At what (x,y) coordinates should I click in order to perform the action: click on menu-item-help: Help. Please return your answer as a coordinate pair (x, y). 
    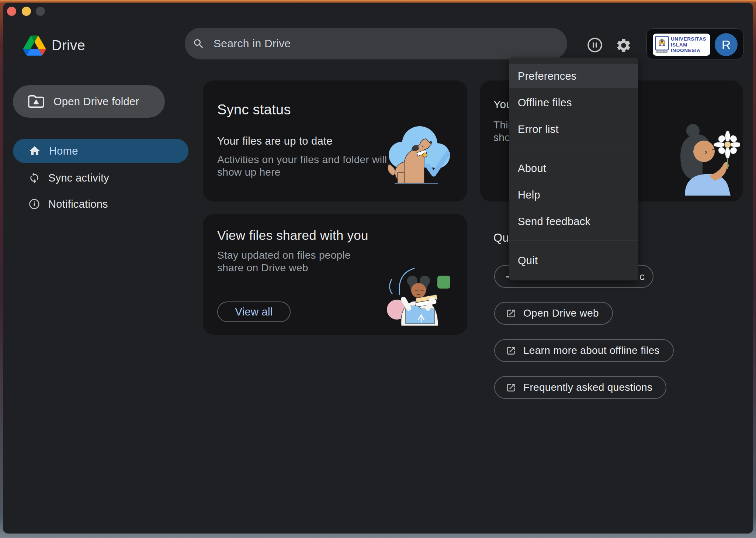
    Looking at the image, I should click on (574, 195).